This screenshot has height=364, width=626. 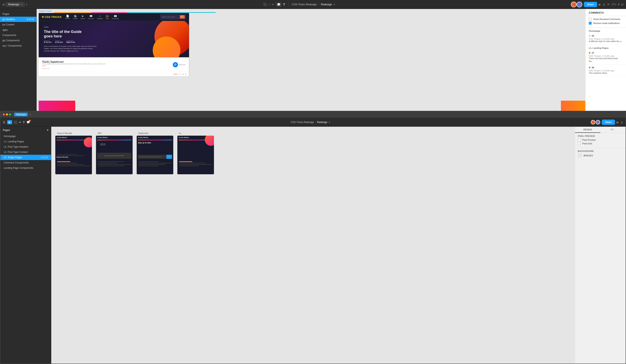 What do you see at coordinates (26, 130) in the screenshot?
I see `pages-header: Pages +` at bounding box center [26, 130].